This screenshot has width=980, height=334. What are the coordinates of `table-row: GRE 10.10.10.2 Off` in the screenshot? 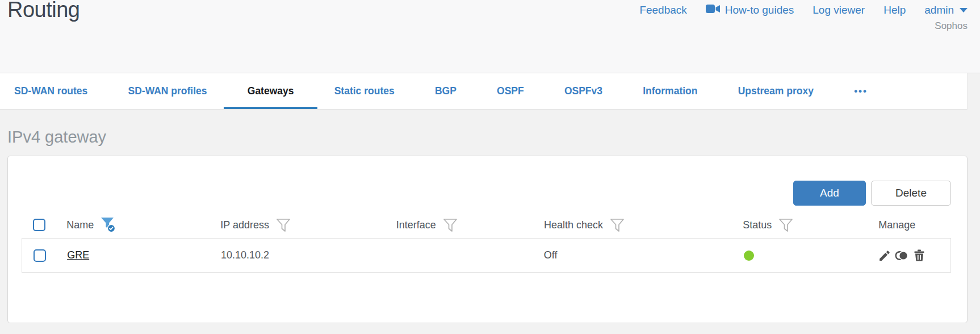 It's located at (486, 256).